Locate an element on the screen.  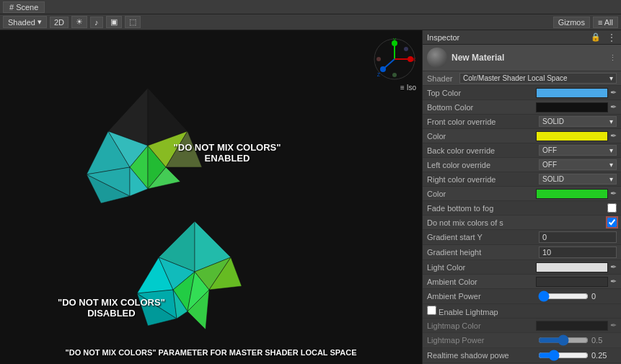
prop-row-back-override: Back color override OFF ▾ is located at coordinates (522, 151).